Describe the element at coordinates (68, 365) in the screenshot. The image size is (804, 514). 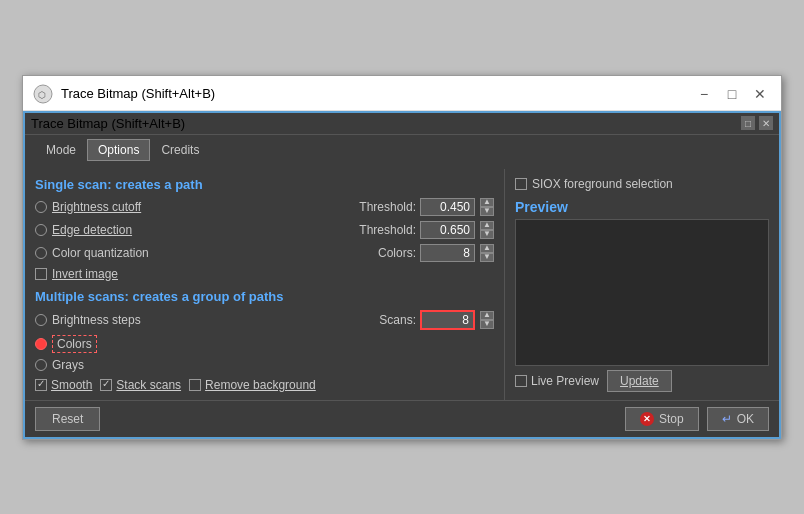
I see `grays-label: Grays` at that location.